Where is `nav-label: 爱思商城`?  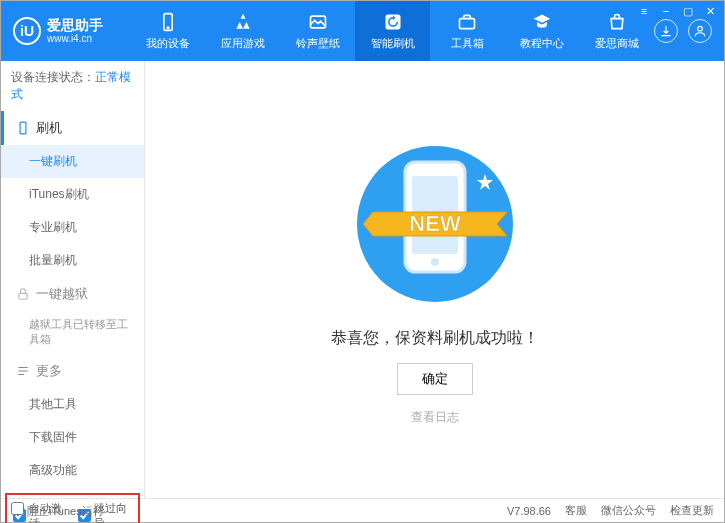 nav-label: 爱思商城 is located at coordinates (617, 44).